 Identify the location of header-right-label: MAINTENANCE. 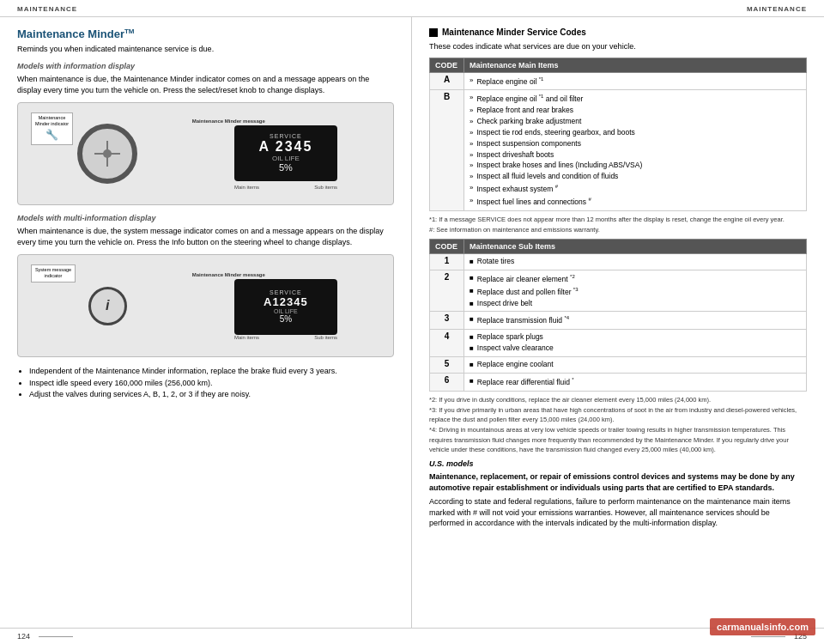
(777, 9).